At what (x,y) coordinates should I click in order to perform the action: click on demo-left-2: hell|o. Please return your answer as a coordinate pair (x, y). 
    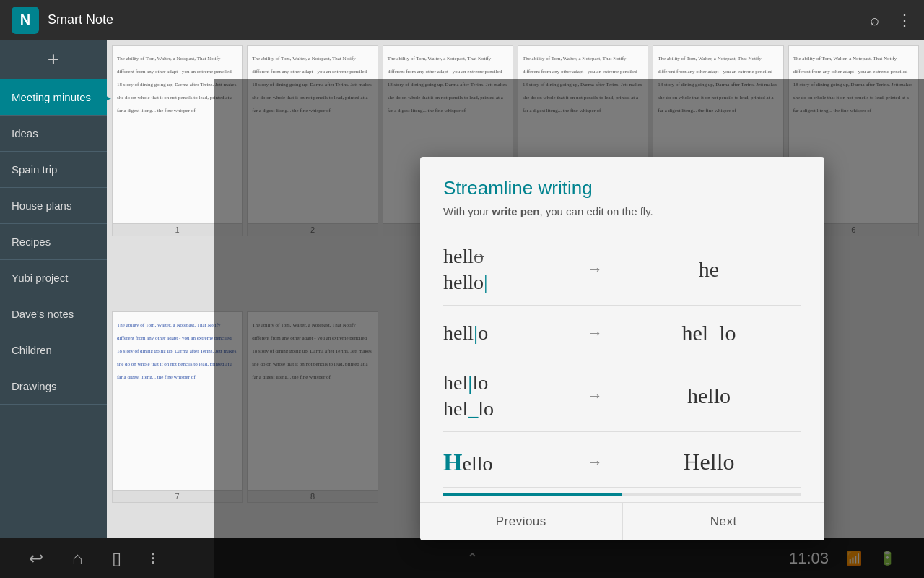
    Looking at the image, I should click on (508, 333).